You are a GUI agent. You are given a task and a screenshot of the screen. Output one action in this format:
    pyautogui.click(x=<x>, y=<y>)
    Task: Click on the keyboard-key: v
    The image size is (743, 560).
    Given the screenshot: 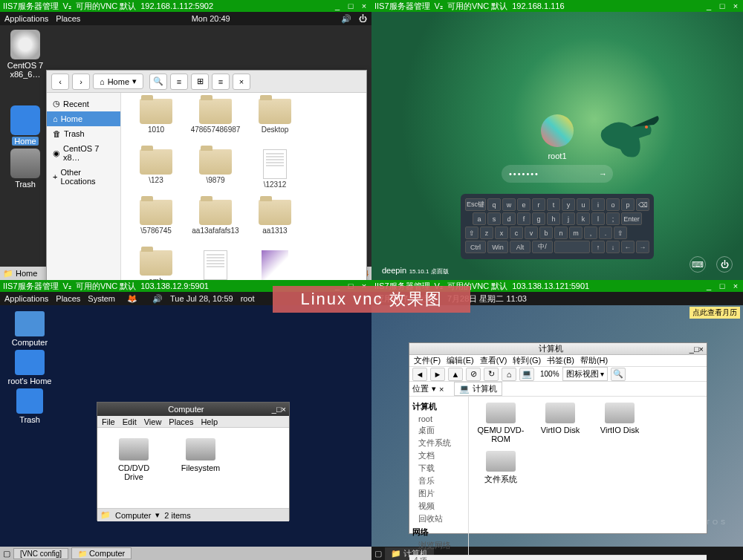 What is the action you would take?
    pyautogui.click(x=531, y=233)
    